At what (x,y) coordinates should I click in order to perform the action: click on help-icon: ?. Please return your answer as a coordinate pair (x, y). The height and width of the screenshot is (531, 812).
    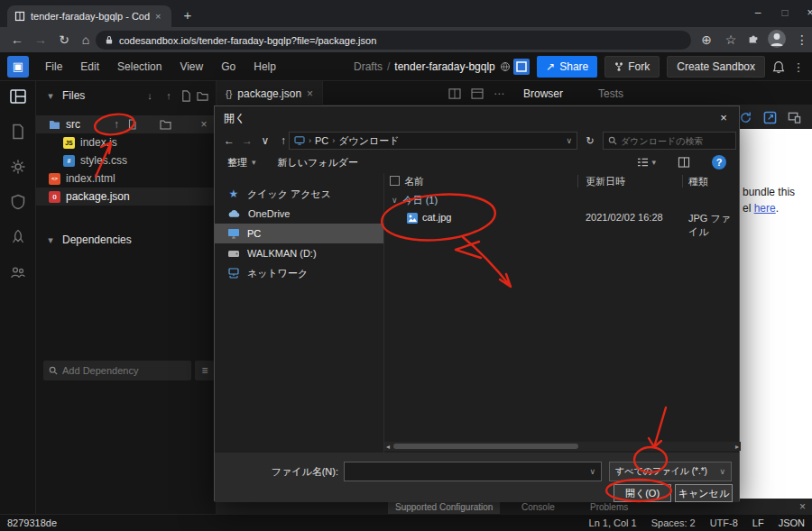
    Looking at the image, I should click on (719, 162).